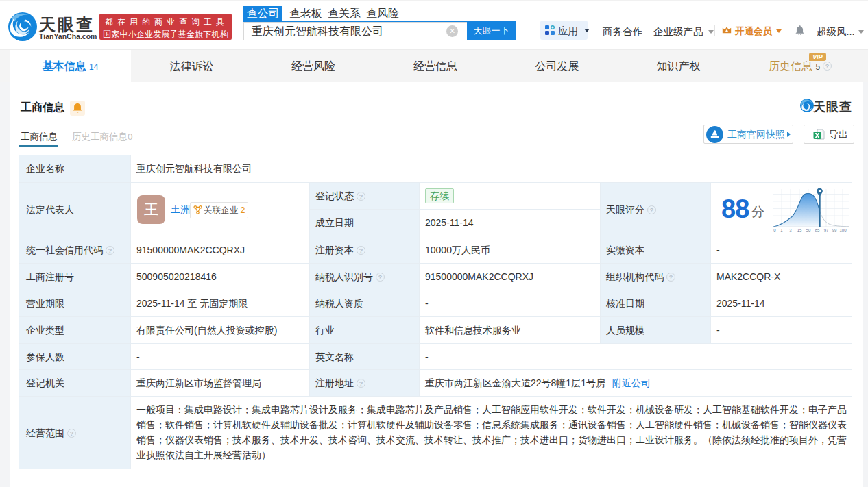 This screenshot has height=487, width=868. Describe the element at coordinates (809, 230) in the screenshot. I see `svg-text: 50` at that location.